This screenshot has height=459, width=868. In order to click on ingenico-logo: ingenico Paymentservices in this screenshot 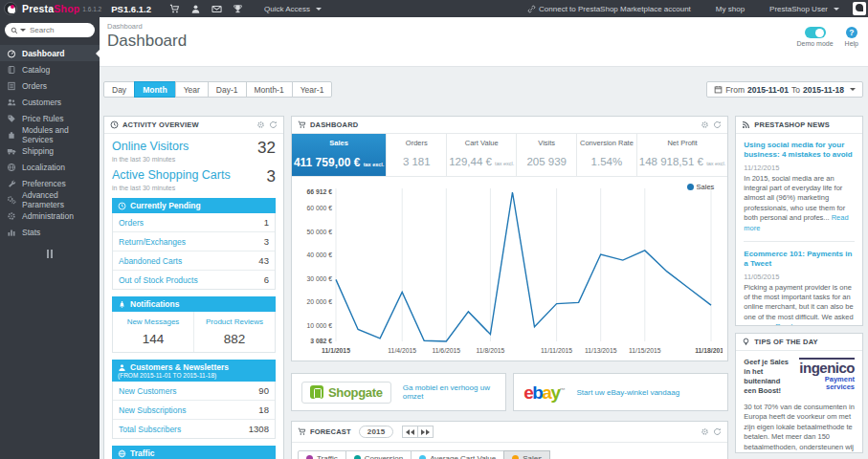, I will do `click(827, 377)`.